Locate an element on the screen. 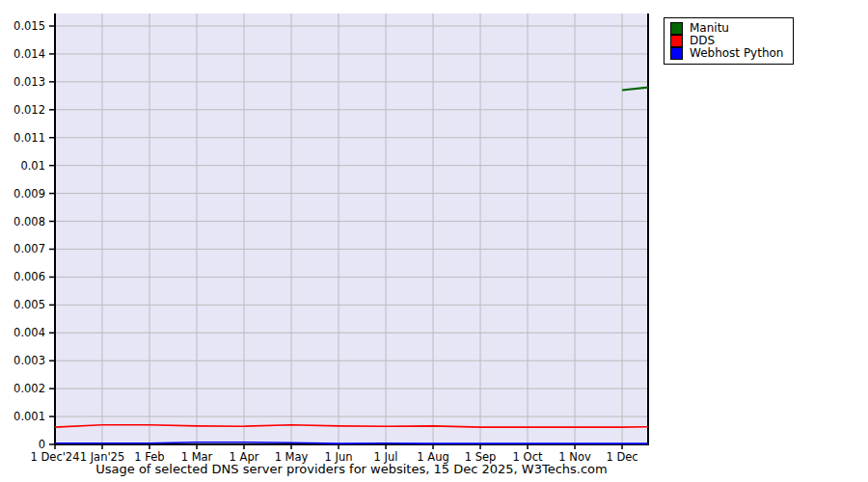 Image resolution: width=868 pixels, height=482 pixels. legend-item: Webhost Python is located at coordinates (727, 54).